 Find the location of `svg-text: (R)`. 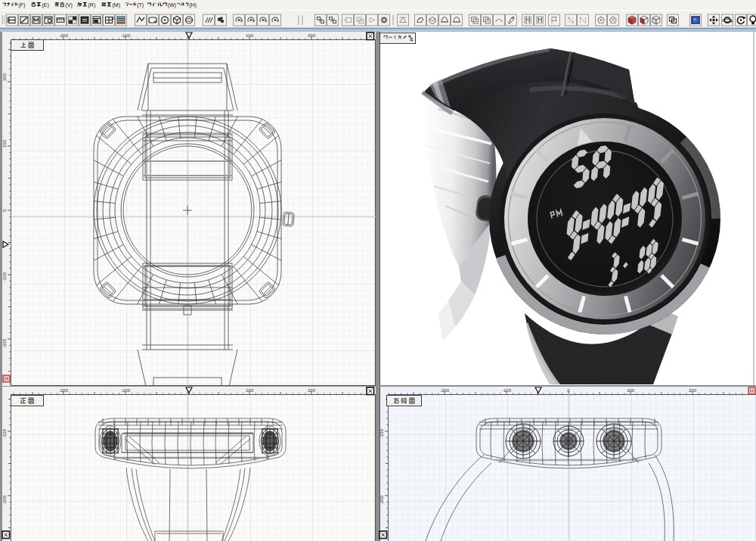

svg-text: (R) is located at coordinates (92, 5).